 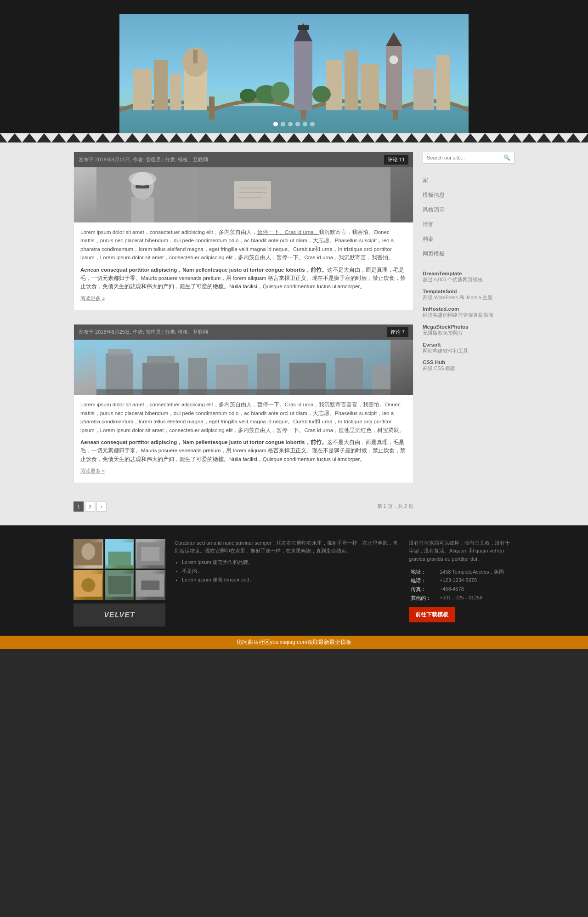 I want to click on evrsoft-title: Evrsoft, so click(x=469, y=345).